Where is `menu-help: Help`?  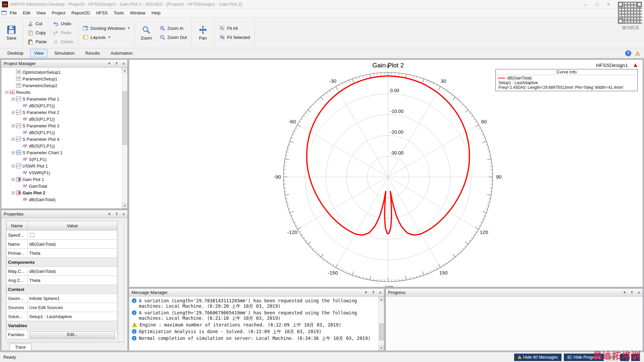 menu-help: Help is located at coordinates (156, 13).